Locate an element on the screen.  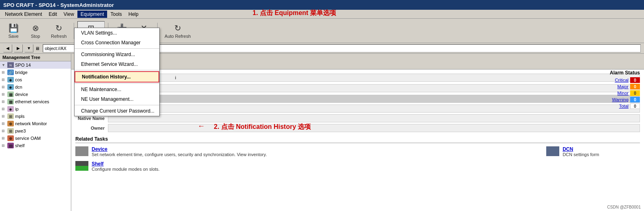
footer: CSDN @ZFB0001 is located at coordinates (624, 207).